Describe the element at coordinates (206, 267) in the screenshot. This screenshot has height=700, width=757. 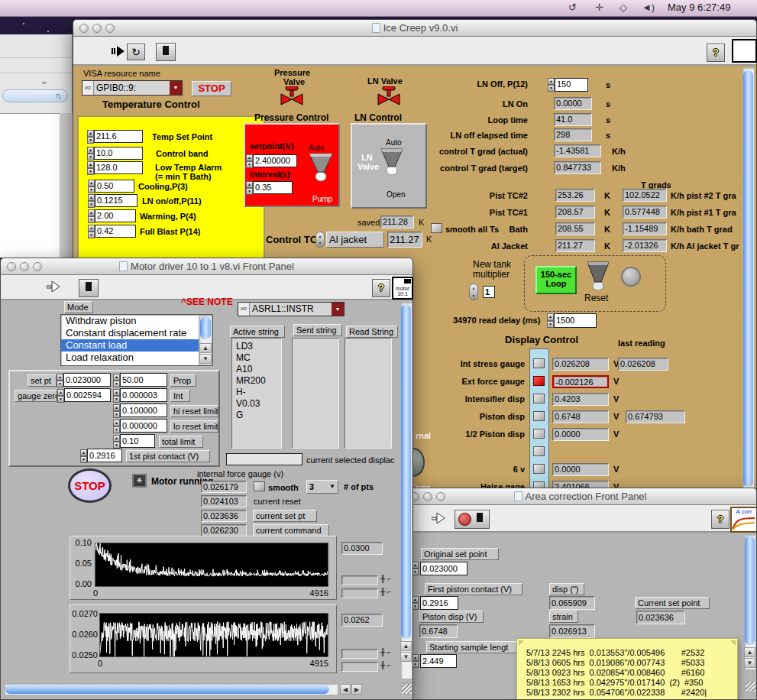
I see `motor-titlebar: Motor driver 10 to 1 v8.vi Front Panel` at that location.